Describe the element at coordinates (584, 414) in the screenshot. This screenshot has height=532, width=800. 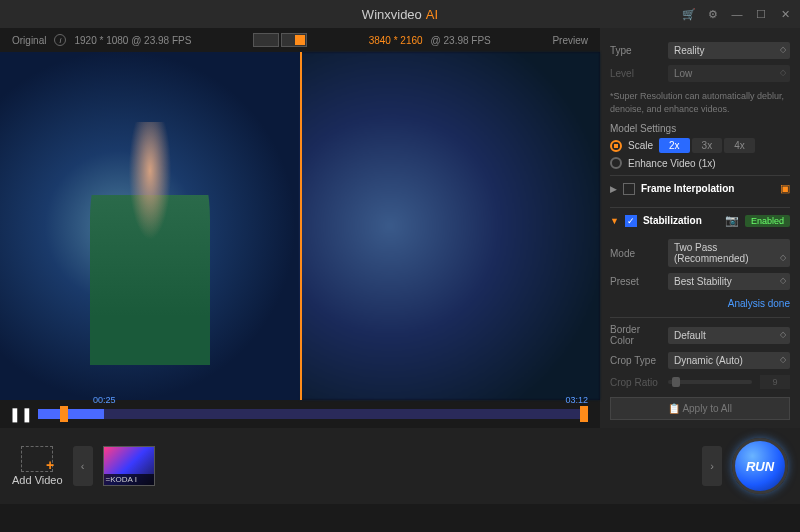
I see `timeline-end-handle` at that location.